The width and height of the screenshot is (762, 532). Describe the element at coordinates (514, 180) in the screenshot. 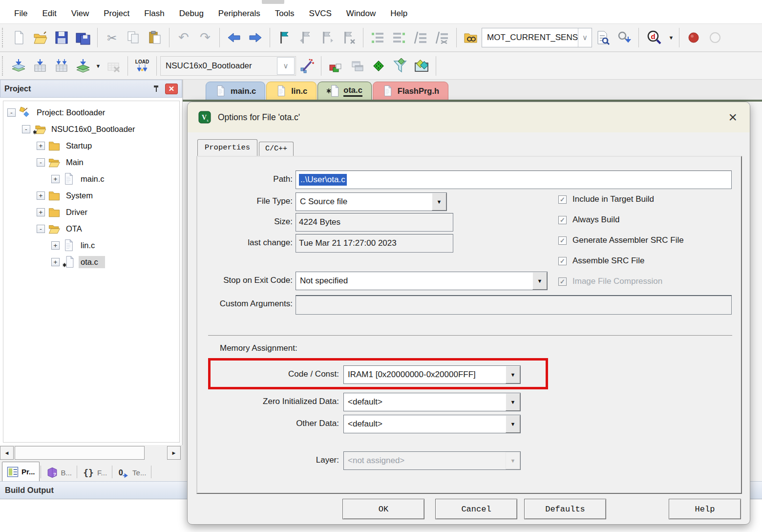

I see `path-field: ..\User\ota.c` at that location.